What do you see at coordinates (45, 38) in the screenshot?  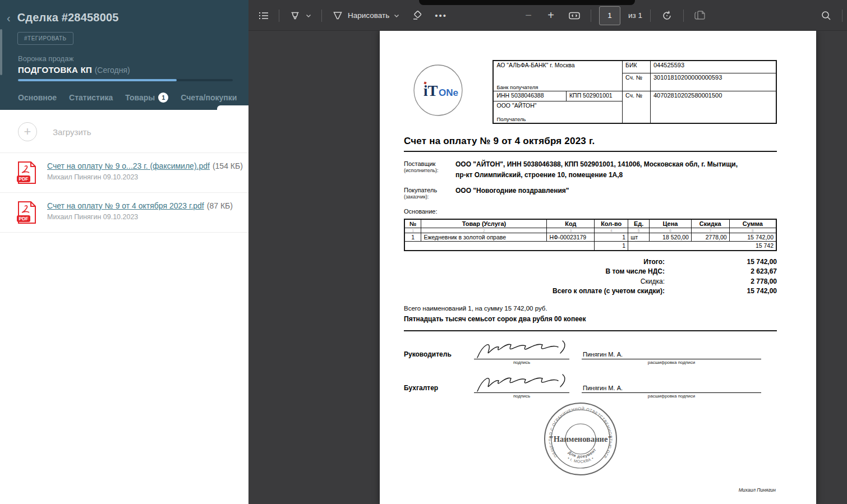 I see `tag-button: #ТЕГИРОВАТЬ` at bounding box center [45, 38].